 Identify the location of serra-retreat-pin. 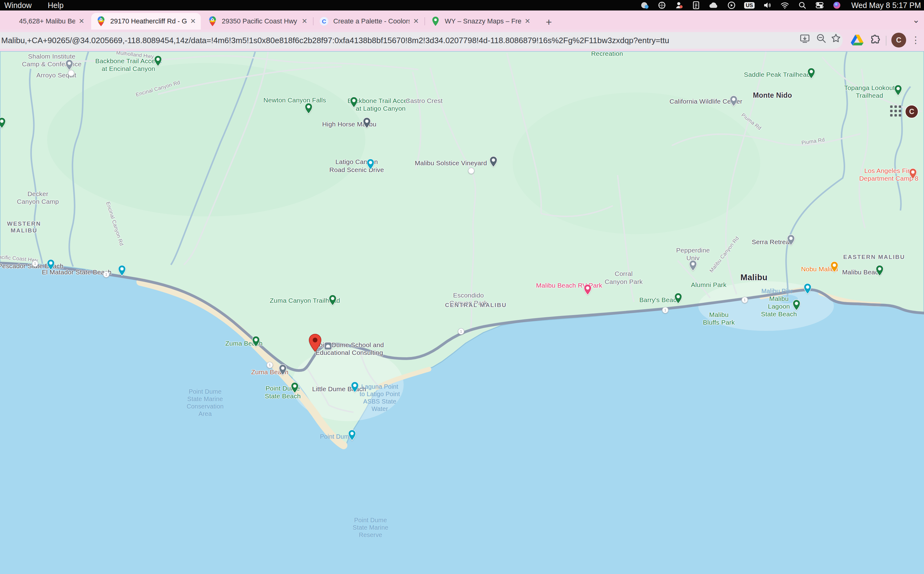
(791, 240).